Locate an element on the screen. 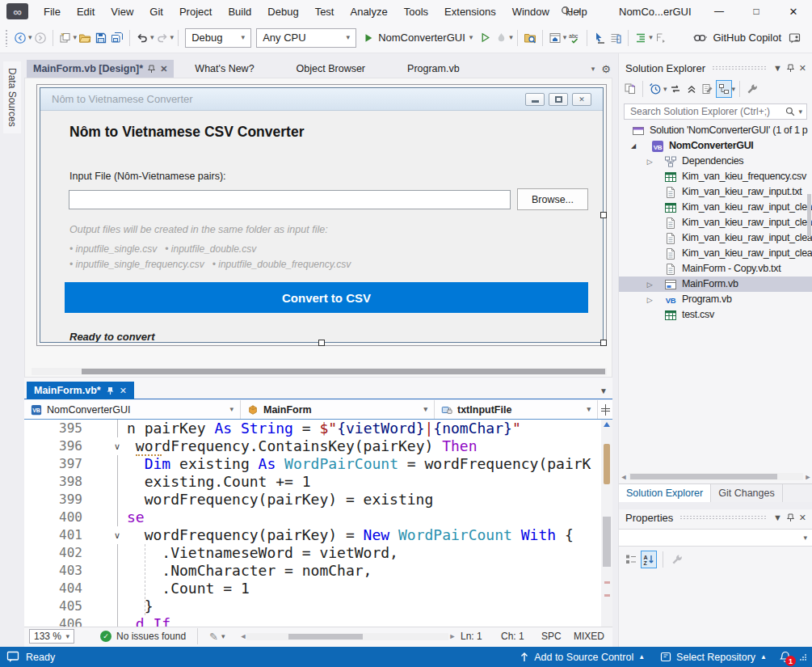  pointer-mode-icon is located at coordinates (600, 38).